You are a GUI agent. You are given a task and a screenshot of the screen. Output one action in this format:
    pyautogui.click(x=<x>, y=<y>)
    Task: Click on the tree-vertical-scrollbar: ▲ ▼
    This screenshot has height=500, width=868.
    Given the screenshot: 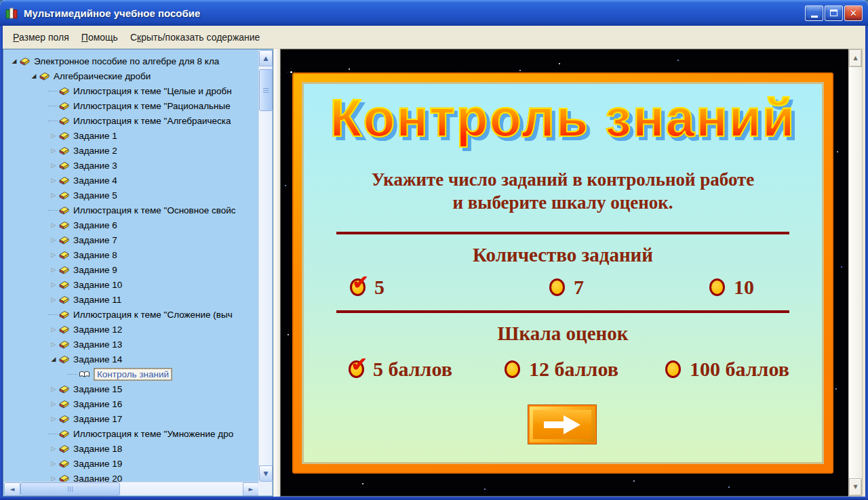 What is the action you would take?
    pyautogui.click(x=265, y=266)
    